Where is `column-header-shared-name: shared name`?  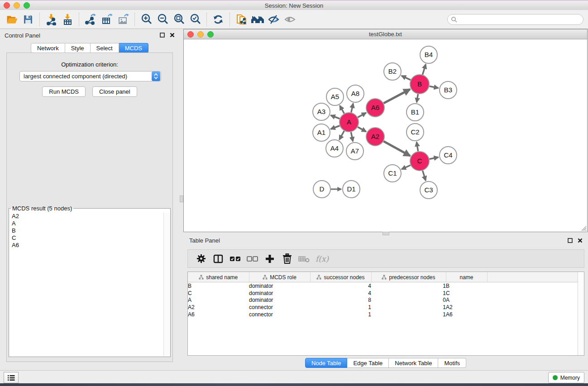 column-header-shared-name: shared name is located at coordinates (218, 277).